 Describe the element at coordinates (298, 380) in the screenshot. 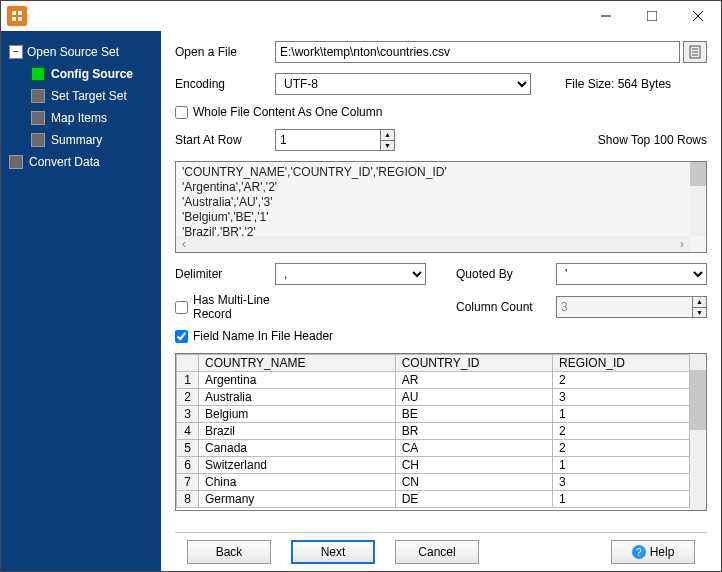

I see `table-cell: Argentina` at that location.